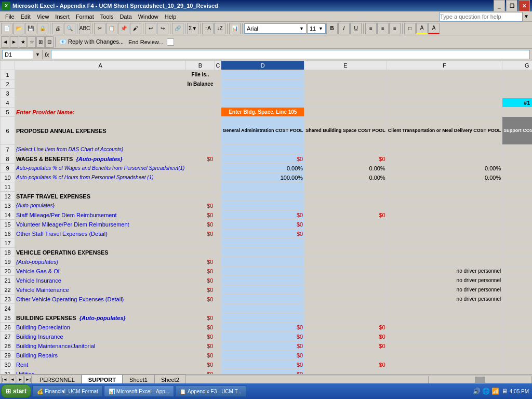 This screenshot has width=532, height=399. What do you see at coordinates (201, 206) in the screenshot?
I see `cell-B13: $0` at bounding box center [201, 206].